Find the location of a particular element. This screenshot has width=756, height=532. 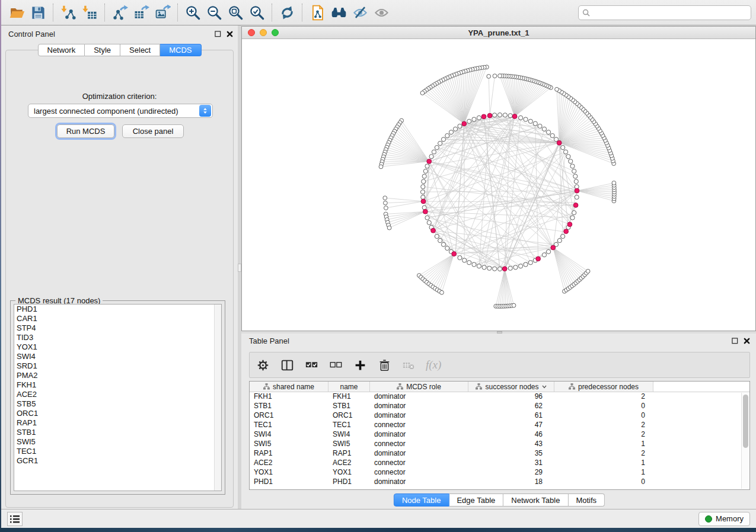

delete-column-button is located at coordinates (384, 365).